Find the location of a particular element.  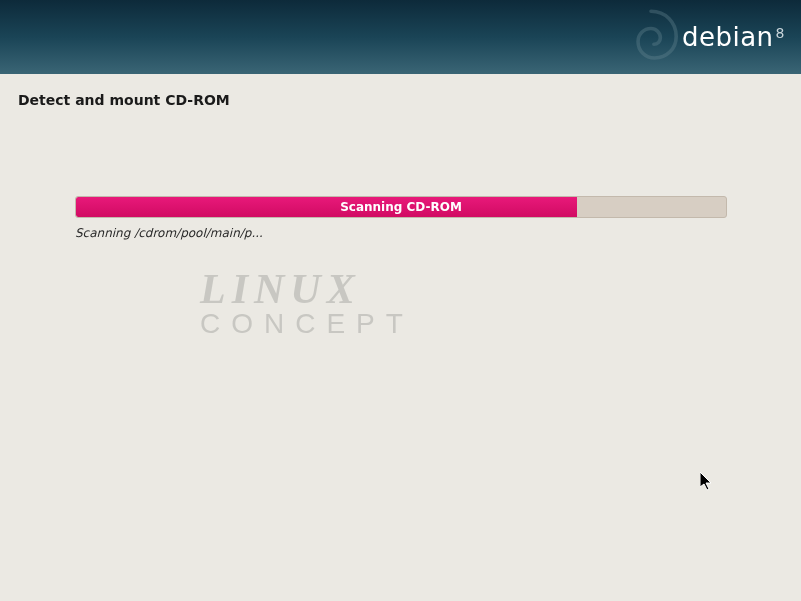

brand-name: debian is located at coordinates (728, 37).